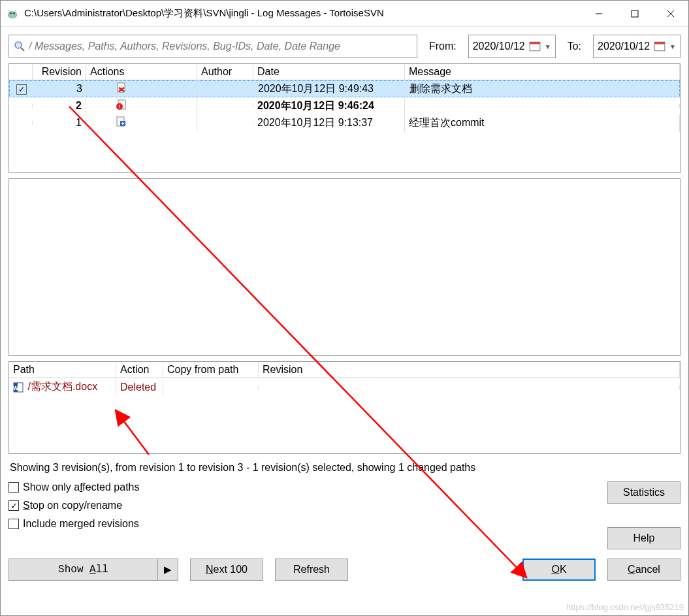  Describe the element at coordinates (345, 72) in the screenshot. I see `revision-table-header: Revision Actions Author Date Message` at that location.